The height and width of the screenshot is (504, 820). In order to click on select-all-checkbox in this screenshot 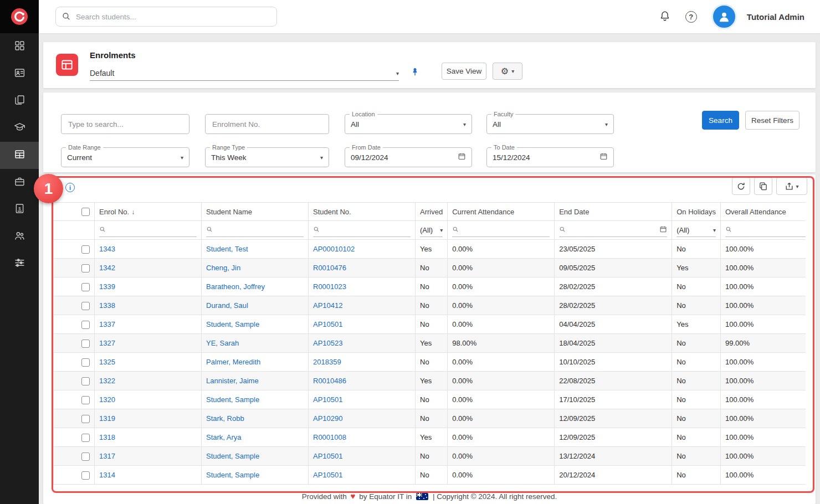, I will do `click(85, 212)`.